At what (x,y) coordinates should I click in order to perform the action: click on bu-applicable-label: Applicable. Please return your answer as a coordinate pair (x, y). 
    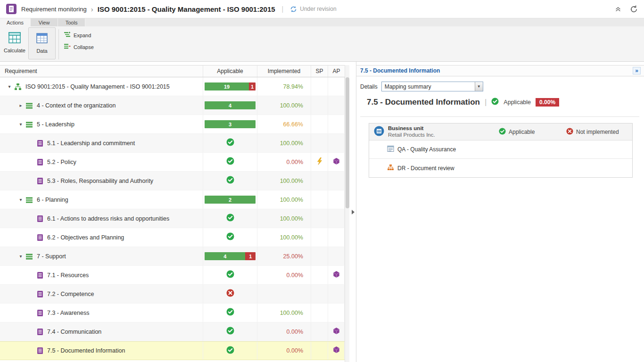
    Looking at the image, I should click on (521, 132).